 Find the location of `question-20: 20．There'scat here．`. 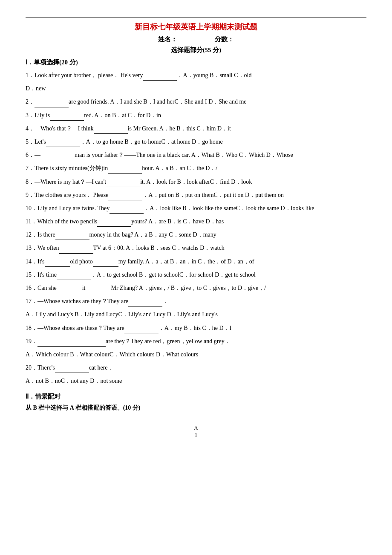

question-20: 20．There'scat here． is located at coordinates (196, 367).